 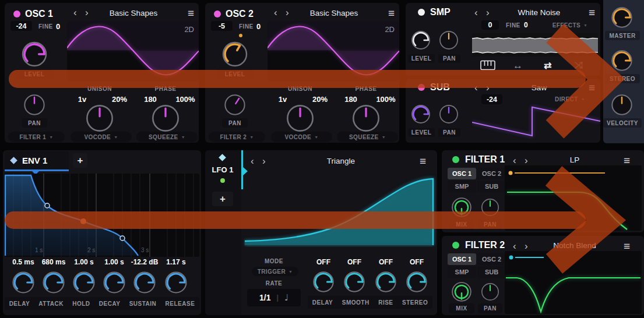 I want to click on osc1-phase-mode-dropdown: SQUEEZE▼, so click(x=167, y=137).